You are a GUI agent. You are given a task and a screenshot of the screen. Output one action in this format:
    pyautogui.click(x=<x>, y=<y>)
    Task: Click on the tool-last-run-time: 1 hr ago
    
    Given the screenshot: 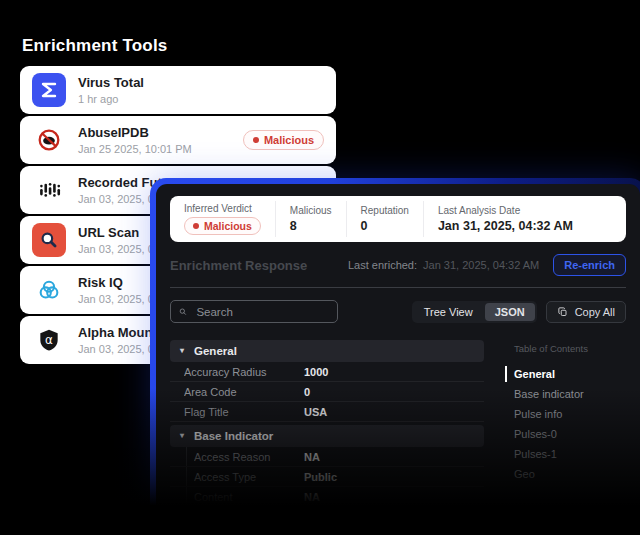 What is the action you would take?
    pyautogui.click(x=111, y=99)
    